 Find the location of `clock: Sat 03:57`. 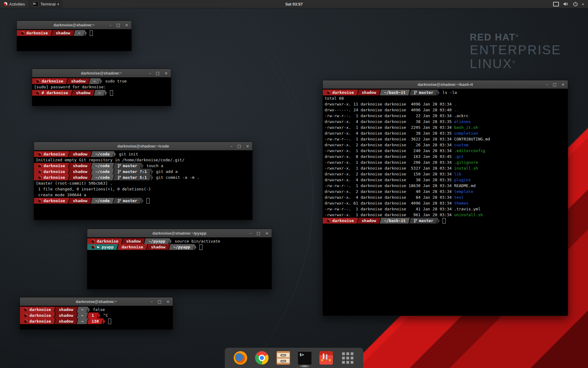

clock: Sat 03:57 is located at coordinates (294, 4).